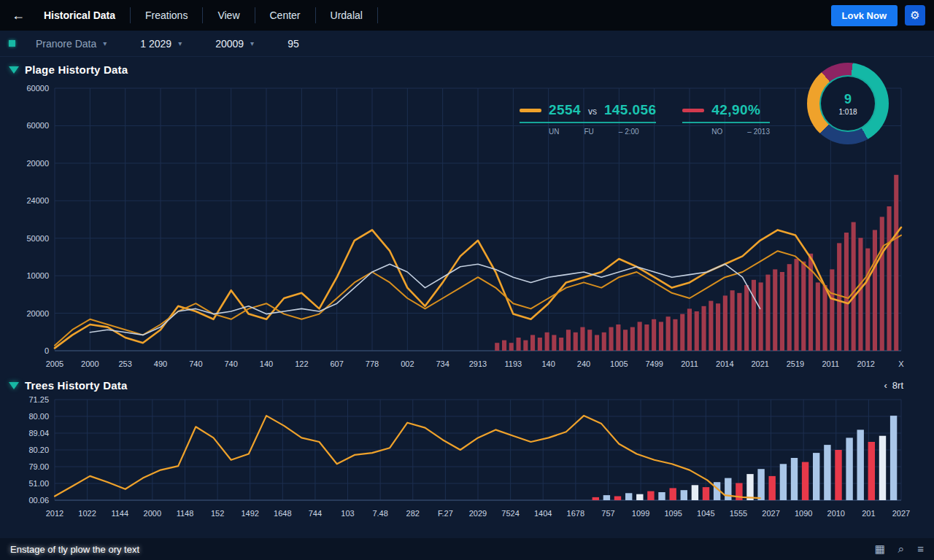 This screenshot has height=560, width=934. I want to click on legend-vs-label: vs, so click(593, 112).